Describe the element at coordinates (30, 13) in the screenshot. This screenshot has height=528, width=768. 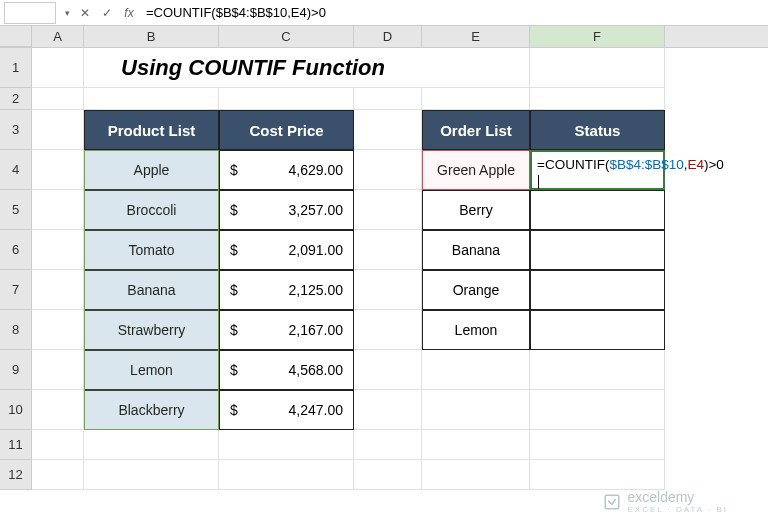
I see `name-box` at that location.